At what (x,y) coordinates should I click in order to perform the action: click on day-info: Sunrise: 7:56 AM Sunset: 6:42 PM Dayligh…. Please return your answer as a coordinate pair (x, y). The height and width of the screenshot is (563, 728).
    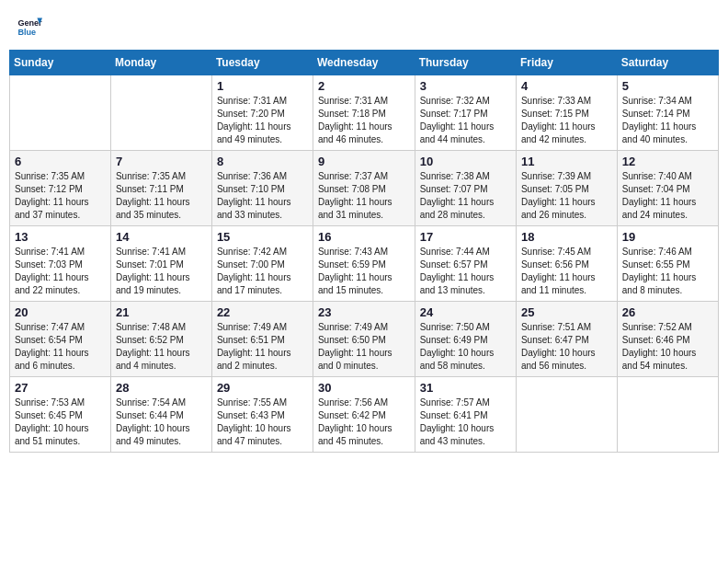
    Looking at the image, I should click on (364, 422).